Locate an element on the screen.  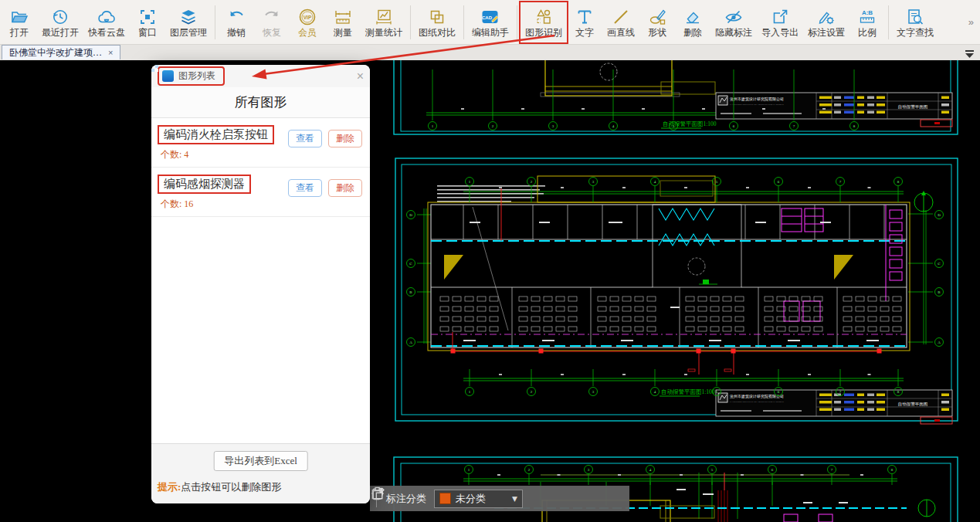
svg-text: 7 is located at coordinates (832, 469).